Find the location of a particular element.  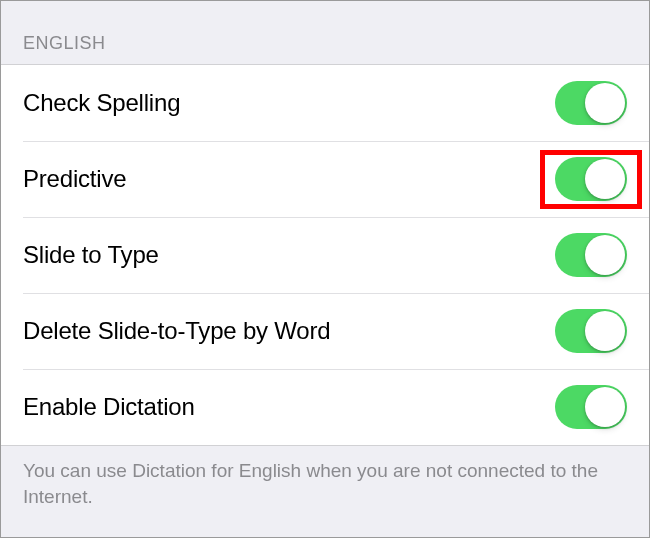

row-enable-dictation: Enable Dictation is located at coordinates (325, 407).